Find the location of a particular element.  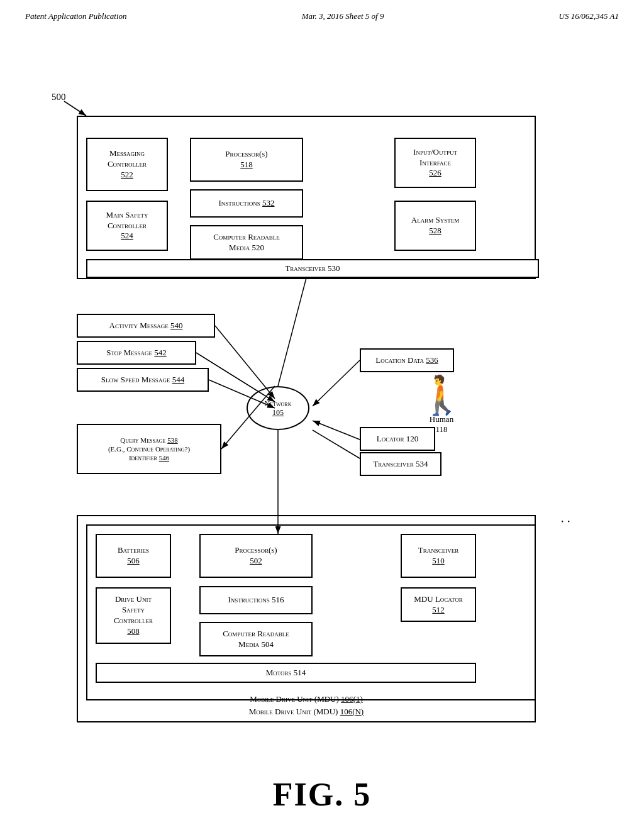

corner-dots: • • is located at coordinates (566, 522).